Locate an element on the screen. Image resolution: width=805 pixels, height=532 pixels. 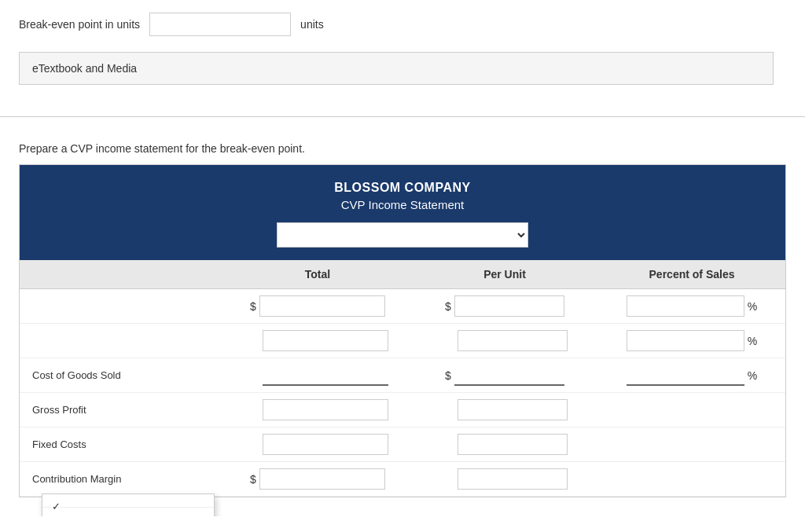
cvp-title: CVP Income Statement is located at coordinates (402, 204).